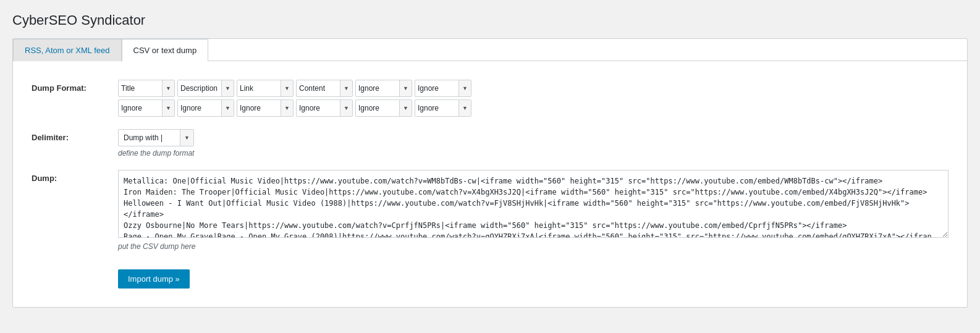  Describe the element at coordinates (318, 108) in the screenshot. I see `format-select-10-input: IgnoreTitleDescriptionLinkContentAuthor` at that location.